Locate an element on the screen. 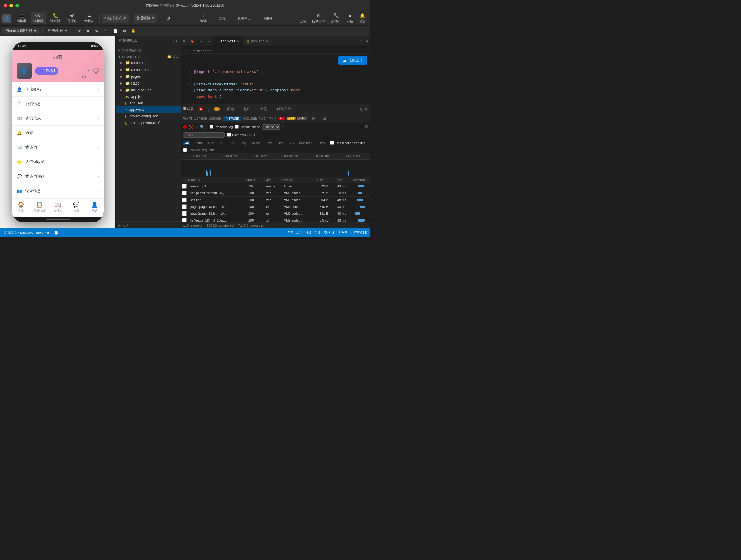  split-editor-btn: ⊡ is located at coordinates (361, 41).